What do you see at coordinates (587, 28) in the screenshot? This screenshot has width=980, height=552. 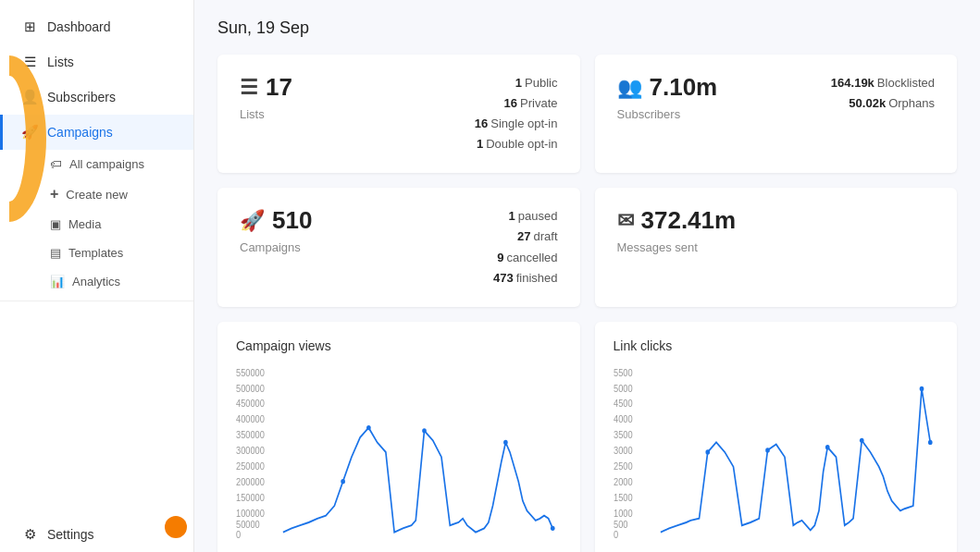 I see `page-title: Sun, 19 Sep` at bounding box center [587, 28].